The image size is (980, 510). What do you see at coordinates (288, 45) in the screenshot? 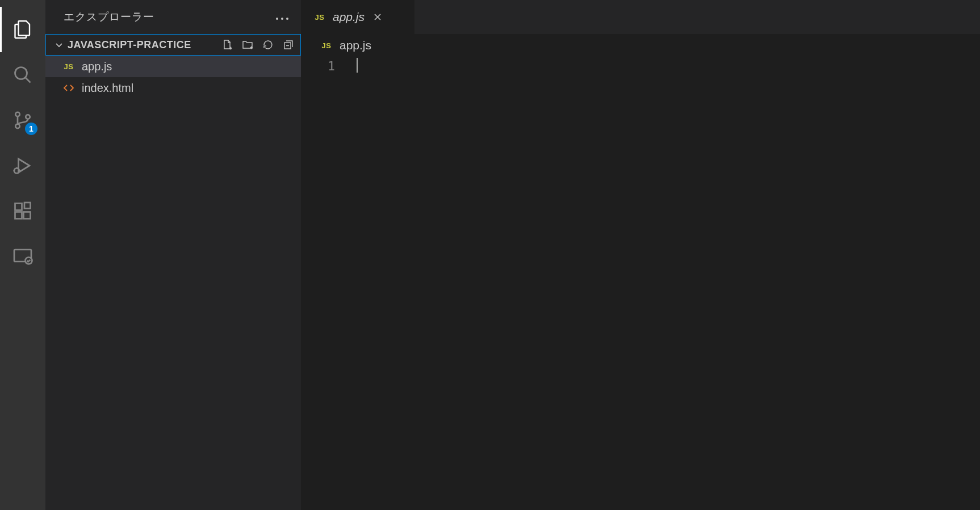
I see `collapse-all-icon` at bounding box center [288, 45].